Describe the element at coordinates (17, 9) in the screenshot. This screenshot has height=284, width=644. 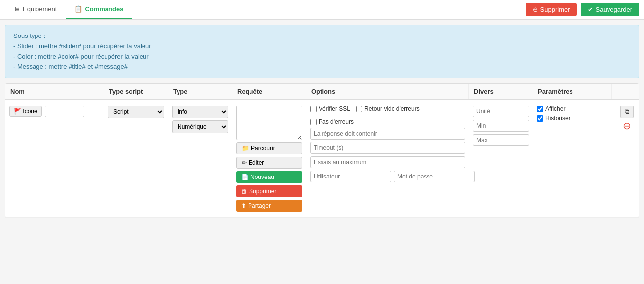
I see `equipement-icon: 🖥` at that location.